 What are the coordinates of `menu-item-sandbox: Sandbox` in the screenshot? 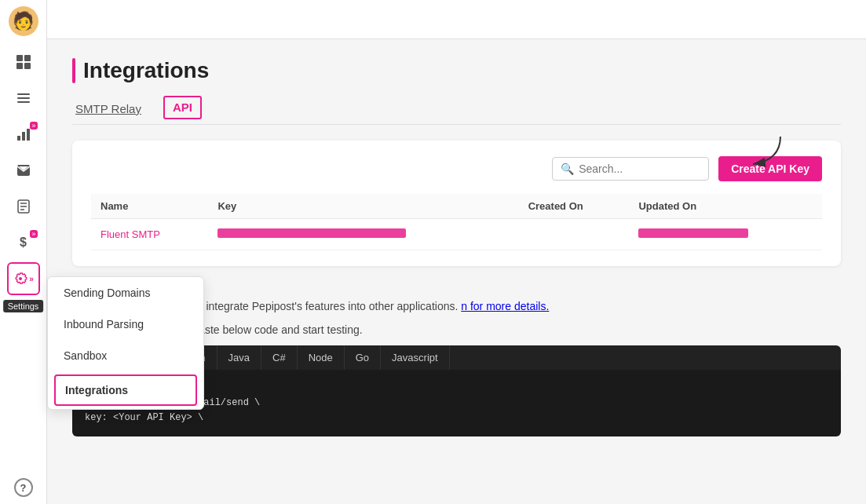 It's located at (126, 356).